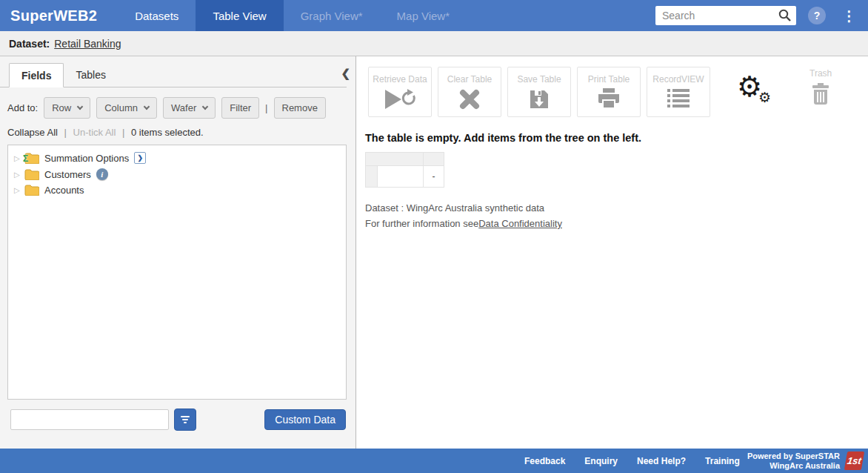  What do you see at coordinates (87, 159) in the screenshot?
I see `tree-item-label: Summation Options` at bounding box center [87, 159].